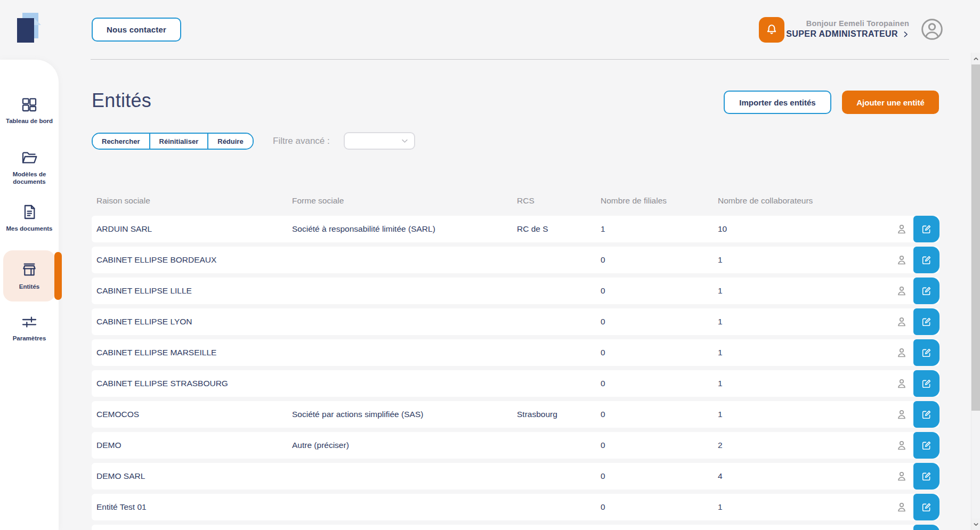 This screenshot has width=980, height=530. Describe the element at coordinates (772, 30) in the screenshot. I see `notification-bell-icon` at that location.